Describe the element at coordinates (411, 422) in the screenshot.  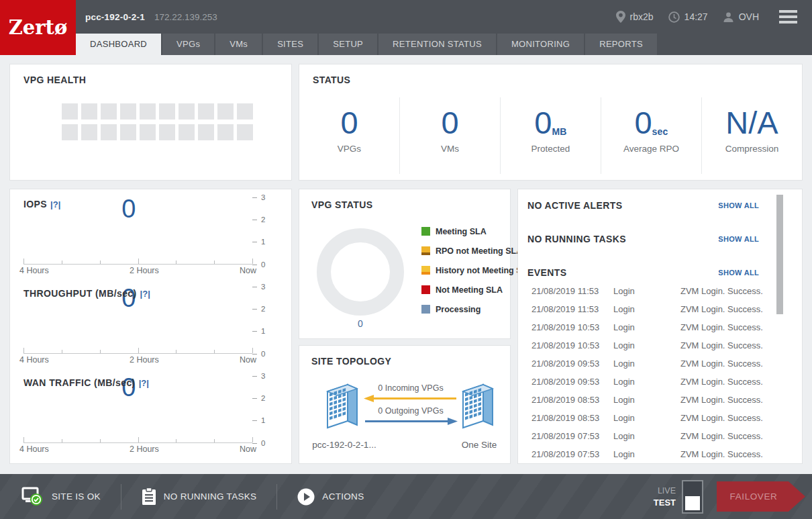
I see `outgoing-arrow-icon` at that location.